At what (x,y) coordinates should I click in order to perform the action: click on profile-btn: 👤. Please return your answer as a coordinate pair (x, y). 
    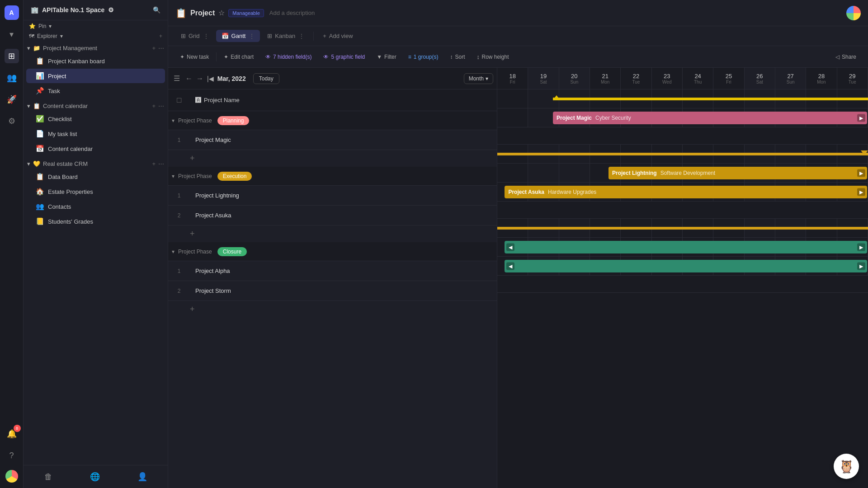
    Looking at the image, I should click on (142, 477).